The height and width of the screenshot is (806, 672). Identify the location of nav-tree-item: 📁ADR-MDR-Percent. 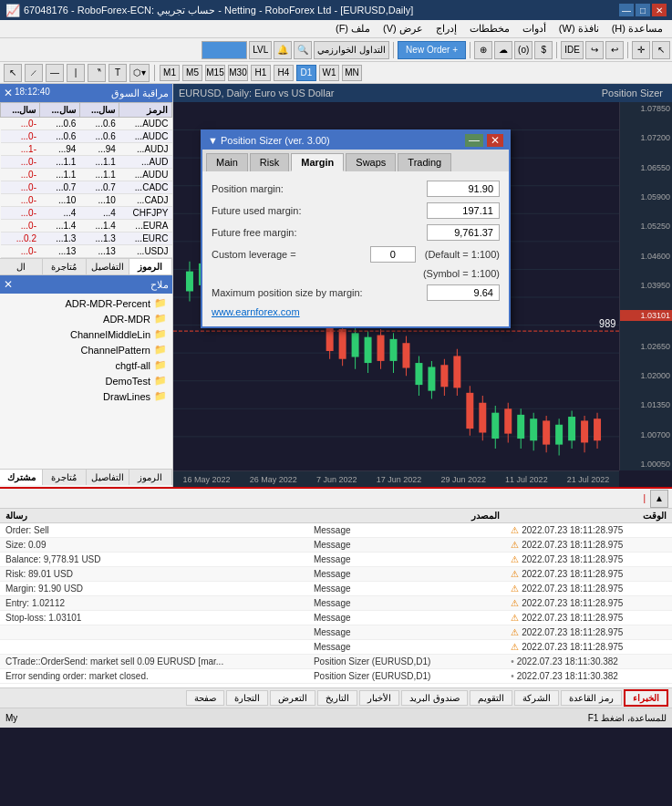
(86, 303).